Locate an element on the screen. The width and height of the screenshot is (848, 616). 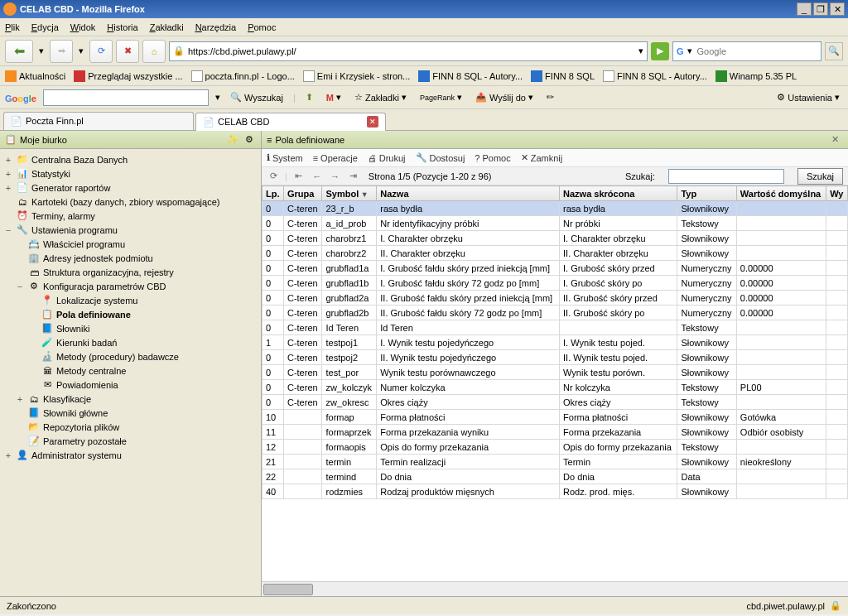
tree-item: +📄Generator raportów is located at coordinates (131, 187).